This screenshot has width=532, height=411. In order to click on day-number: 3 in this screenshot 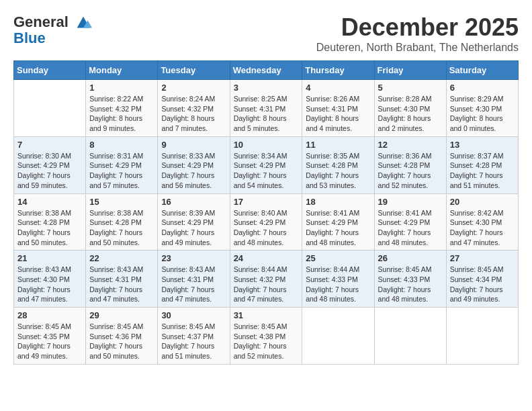, I will do `click(266, 87)`.